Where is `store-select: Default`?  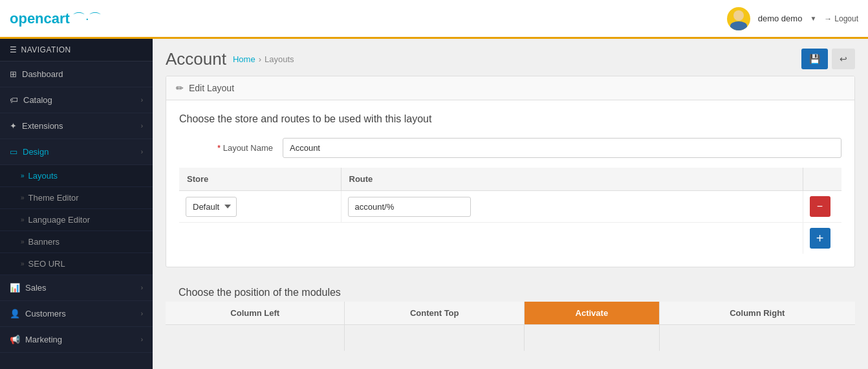
store-select: Default is located at coordinates (211, 207).